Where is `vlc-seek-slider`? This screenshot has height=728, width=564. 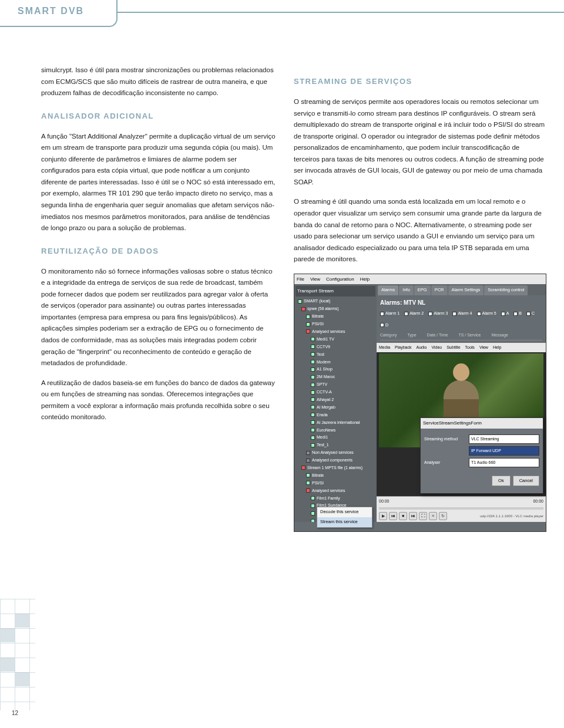 vlc-seek-slider is located at coordinates (461, 508).